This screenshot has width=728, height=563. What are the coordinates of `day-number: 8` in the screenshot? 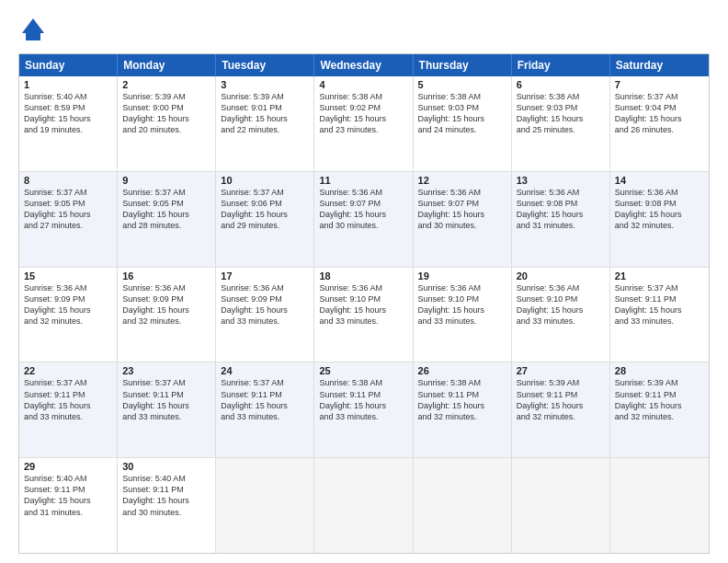 It's located at (68, 180).